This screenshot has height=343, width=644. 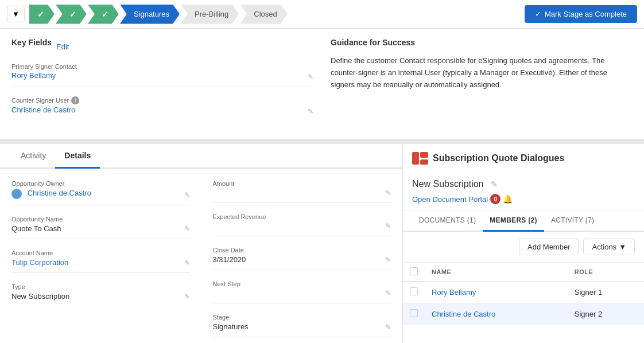 What do you see at coordinates (71, 14) in the screenshot?
I see `stage-step-2: ✓` at bounding box center [71, 14].